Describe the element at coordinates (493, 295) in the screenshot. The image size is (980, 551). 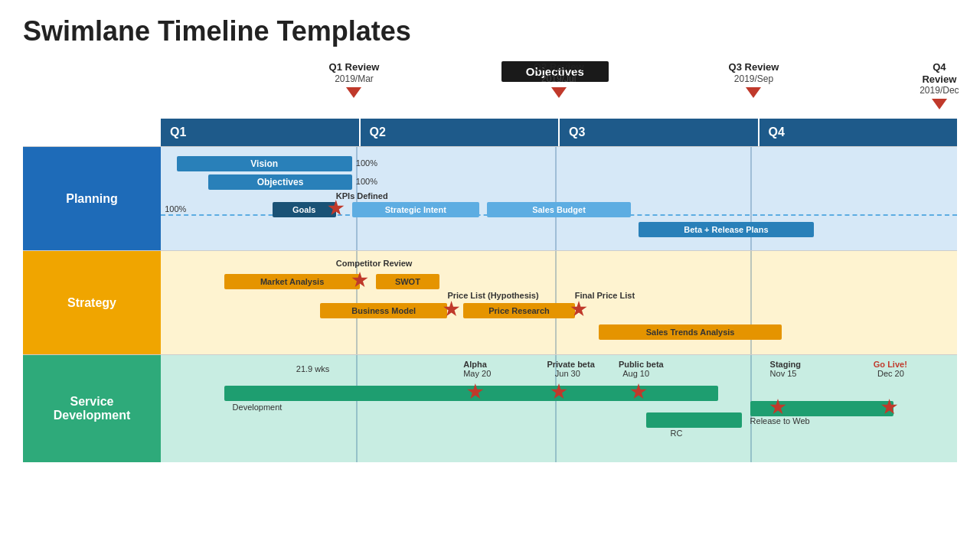
I see `price-list-hypothesis-label: Price List (Hypothesis)` at that location.